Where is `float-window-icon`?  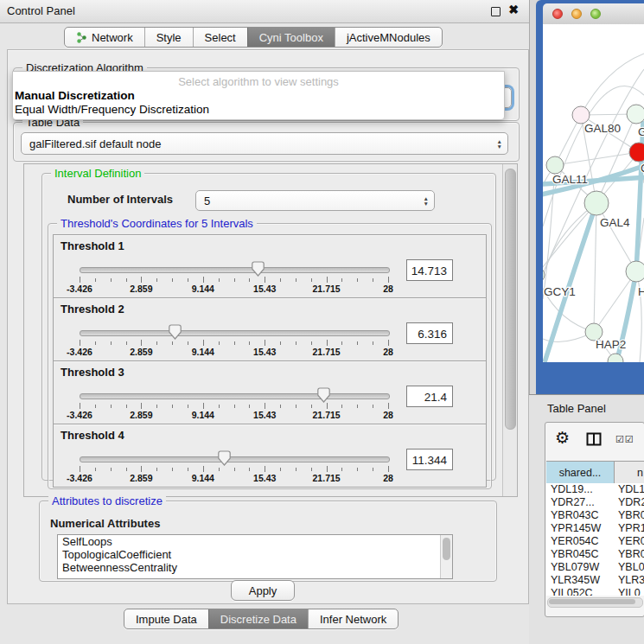
float-window-icon is located at coordinates (496, 12).